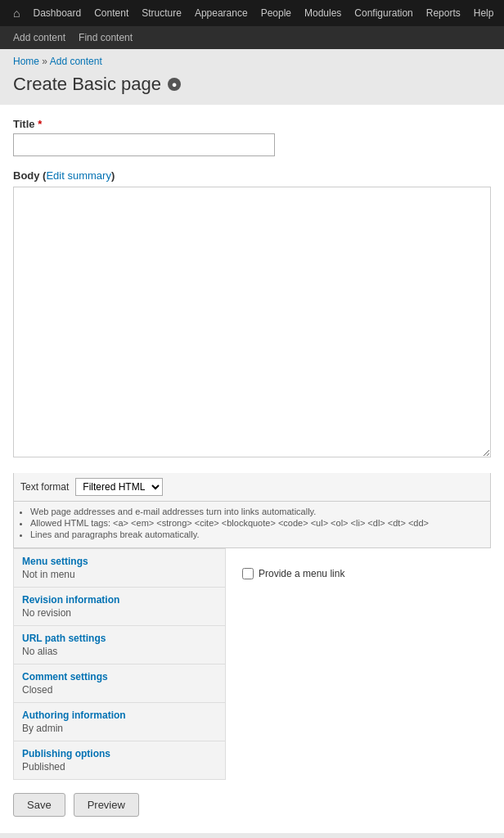 This screenshot has width=504, height=838. I want to click on revision-information-subtitle: No revision, so click(119, 613).